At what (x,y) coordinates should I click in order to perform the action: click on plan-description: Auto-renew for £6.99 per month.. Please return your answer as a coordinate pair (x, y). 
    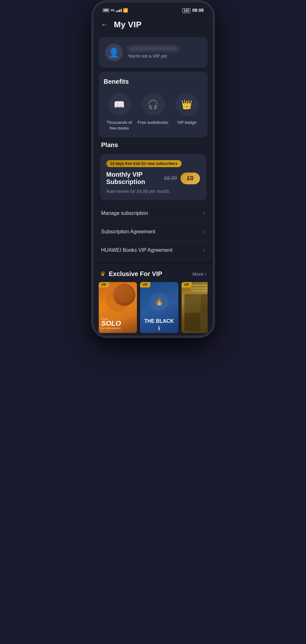
    Looking at the image, I should click on (153, 191).